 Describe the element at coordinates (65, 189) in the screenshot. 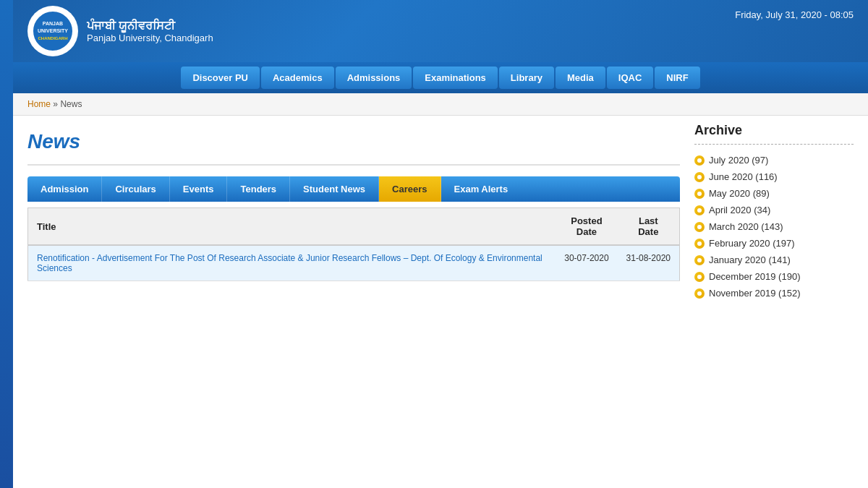

I see `tab-admission: Admission` at that location.